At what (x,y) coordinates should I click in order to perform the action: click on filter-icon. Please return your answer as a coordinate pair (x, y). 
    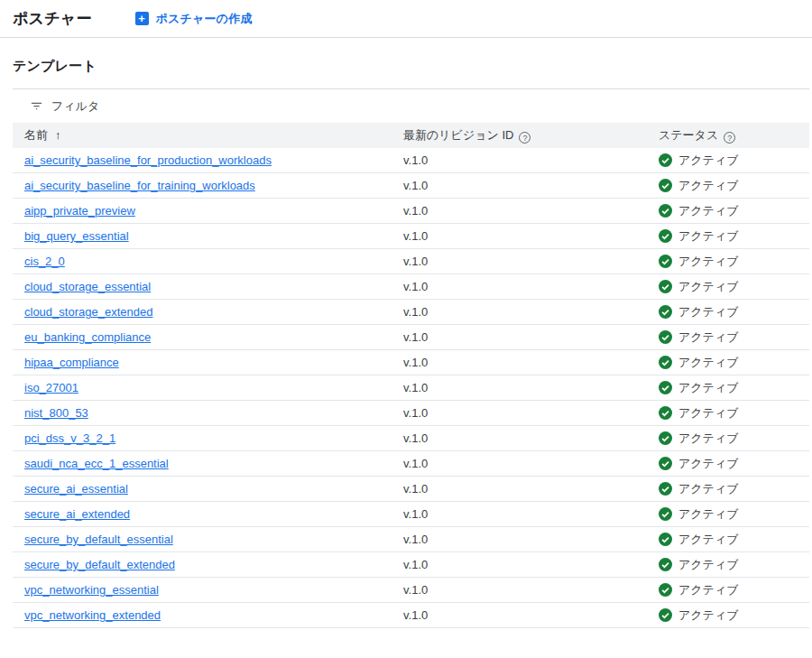
    Looking at the image, I should click on (36, 107).